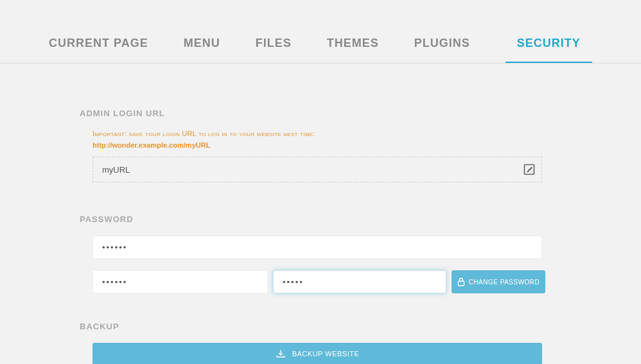 Image resolution: width=641 pixels, height=364 pixels. I want to click on backup-title: backup, so click(360, 326).